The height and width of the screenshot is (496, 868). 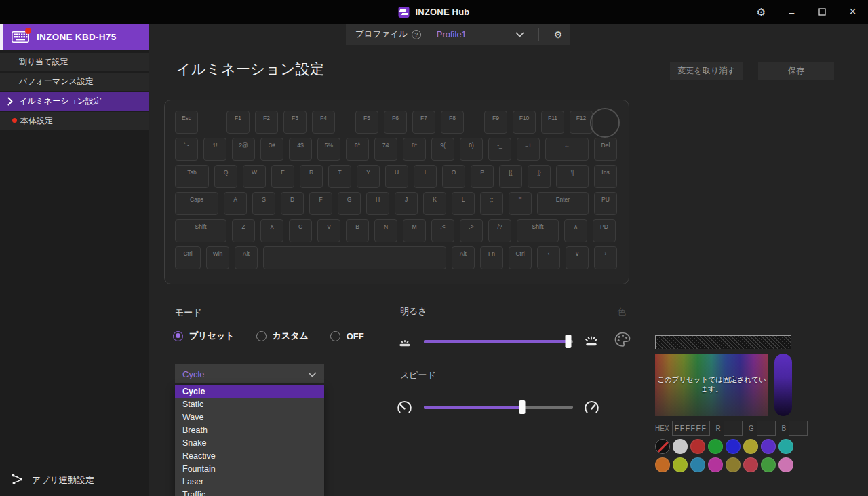 What do you see at coordinates (300, 231) in the screenshot?
I see `keyboard-key: C` at bounding box center [300, 231].